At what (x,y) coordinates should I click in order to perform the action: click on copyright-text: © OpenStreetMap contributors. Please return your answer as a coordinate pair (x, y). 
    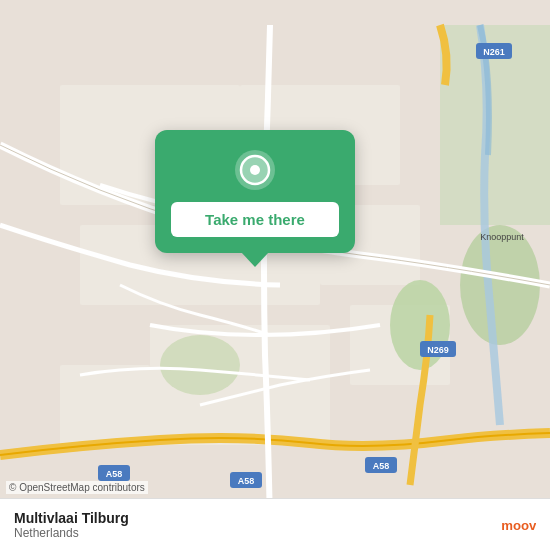
    Looking at the image, I should click on (77, 488).